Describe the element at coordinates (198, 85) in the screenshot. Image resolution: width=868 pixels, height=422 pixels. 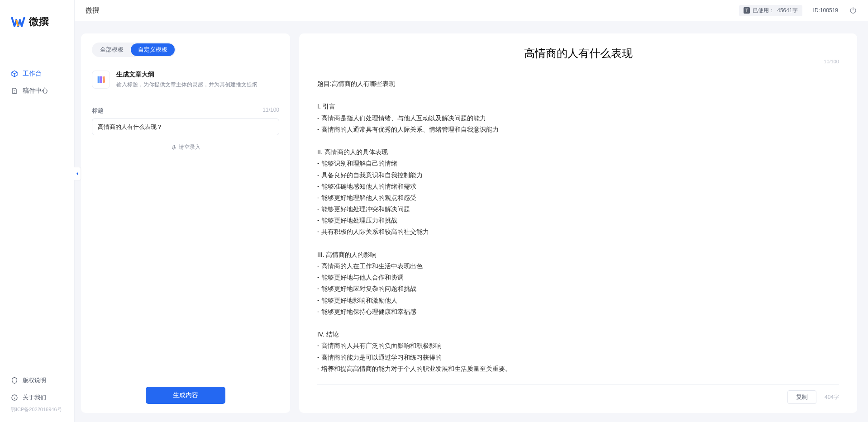
I see `template-desc: 输入标题，为你提供文章主体的灵感，并为其创建推文提纲` at that location.